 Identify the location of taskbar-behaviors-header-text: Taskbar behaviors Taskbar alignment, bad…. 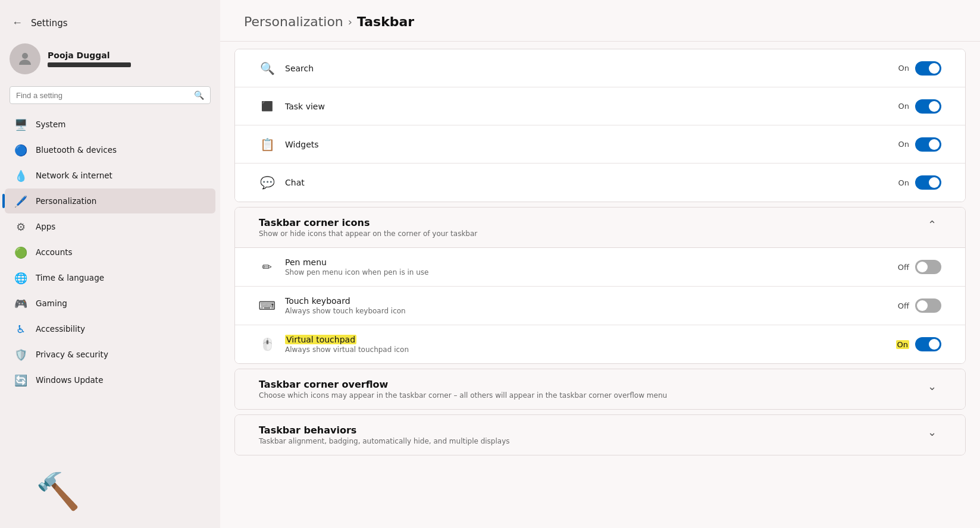
(591, 435).